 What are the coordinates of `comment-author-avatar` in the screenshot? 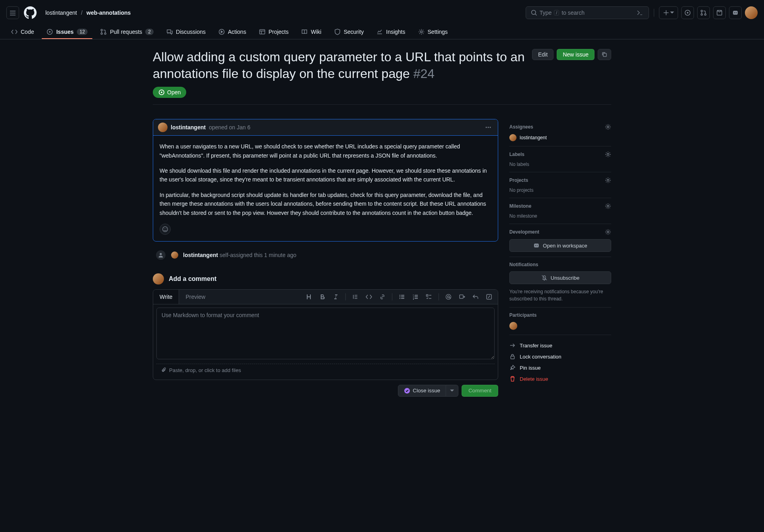 It's located at (163, 127).